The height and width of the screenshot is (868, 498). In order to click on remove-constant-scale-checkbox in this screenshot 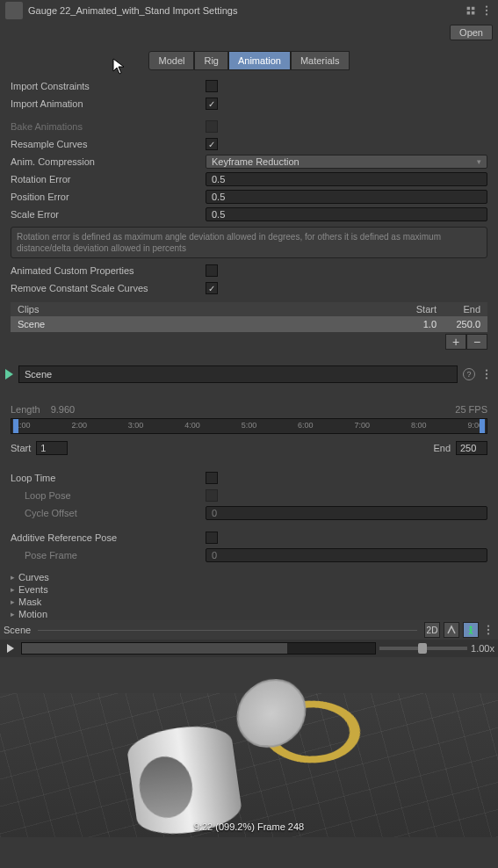, I will do `click(212, 288)`.